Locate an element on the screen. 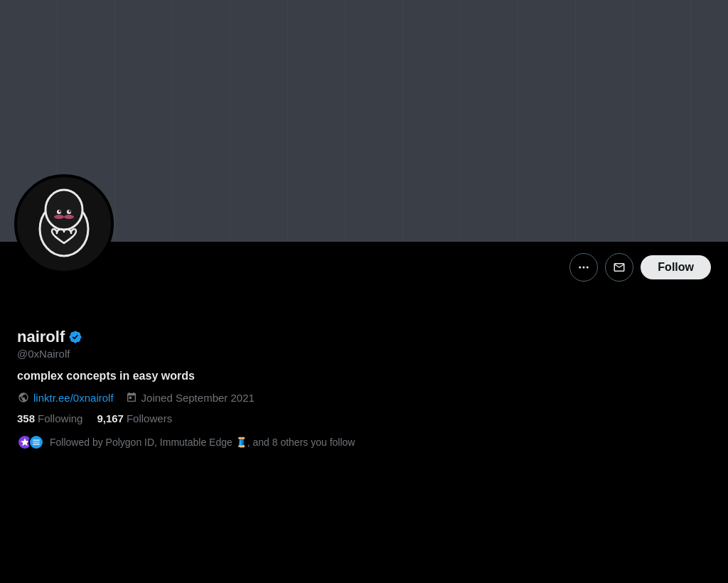 The width and height of the screenshot is (728, 583). followers-count: 9,167 is located at coordinates (110, 418).